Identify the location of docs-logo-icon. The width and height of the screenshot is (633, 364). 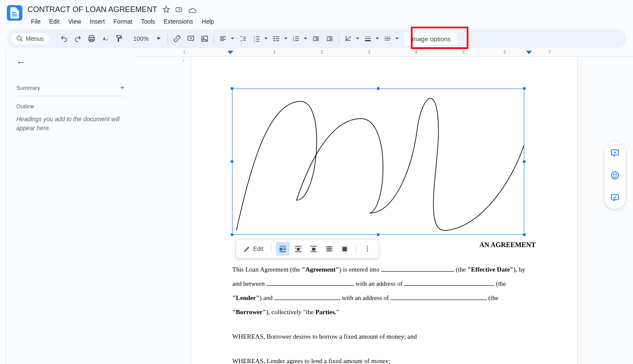
(15, 13).